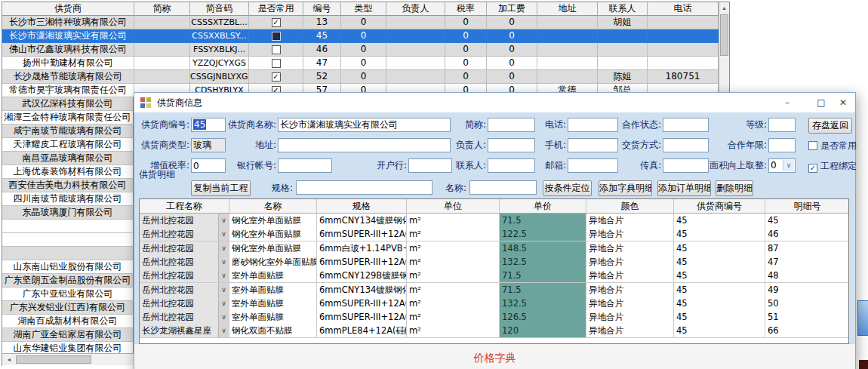 Image resolution: width=868 pixels, height=369 pixels. What do you see at coordinates (68, 104) in the screenshot?
I see `supplier-list-item: 武汉亿深科技有限公司` at bounding box center [68, 104].